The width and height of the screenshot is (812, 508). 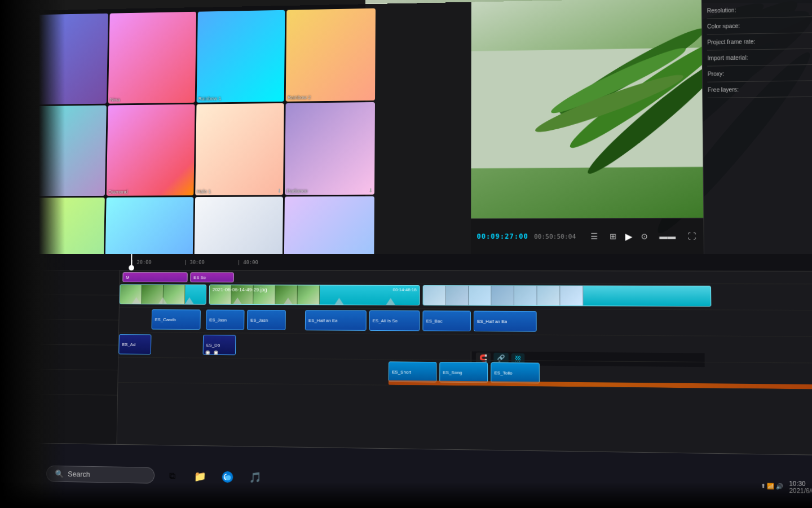 What do you see at coordinates (259, 319) in the screenshot?
I see `clip-jasn2-label: ES_Jasn` at bounding box center [259, 319].